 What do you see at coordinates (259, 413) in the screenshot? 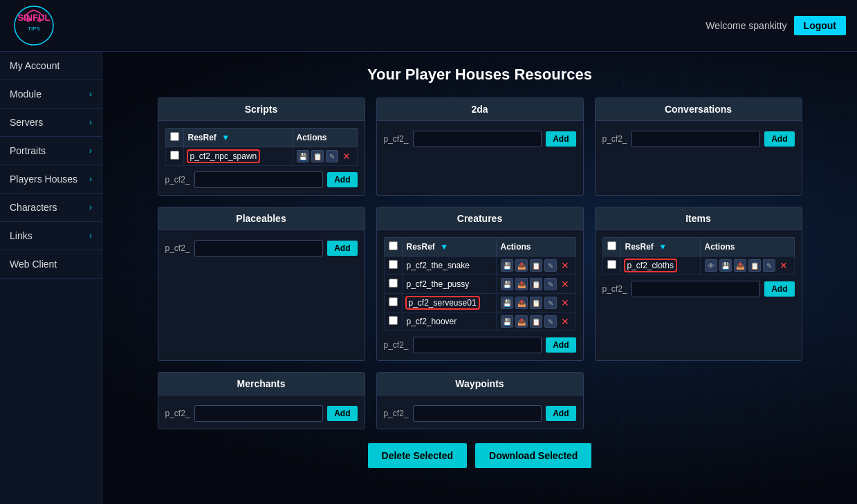
I see `merchants-add-input` at bounding box center [259, 413].